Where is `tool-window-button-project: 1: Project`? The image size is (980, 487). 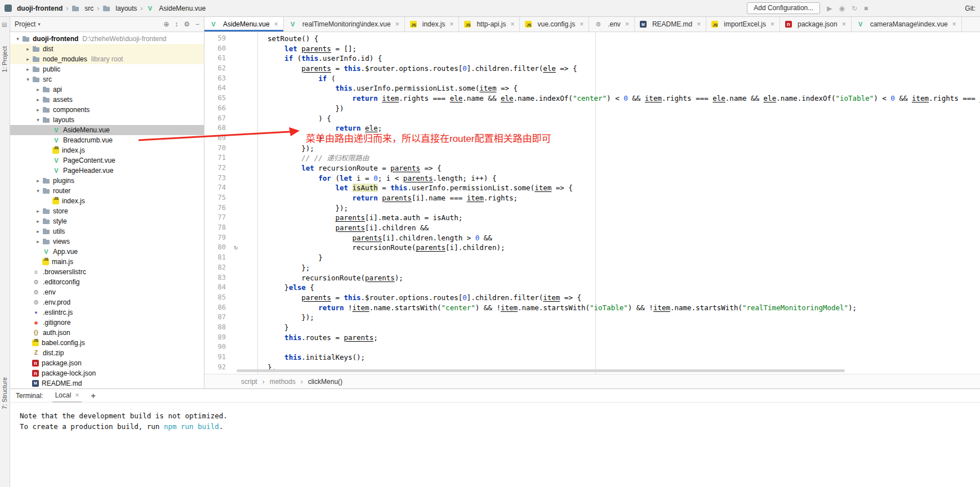 tool-window-button-project: 1: Project is located at coordinates (5, 59).